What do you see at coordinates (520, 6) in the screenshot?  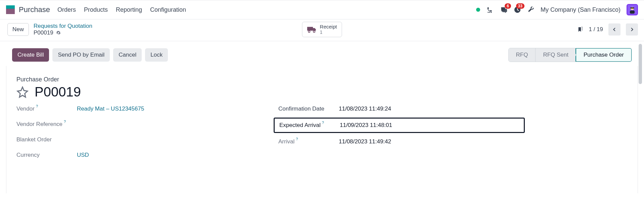 I see `activities-badge: 33` at bounding box center [520, 6].